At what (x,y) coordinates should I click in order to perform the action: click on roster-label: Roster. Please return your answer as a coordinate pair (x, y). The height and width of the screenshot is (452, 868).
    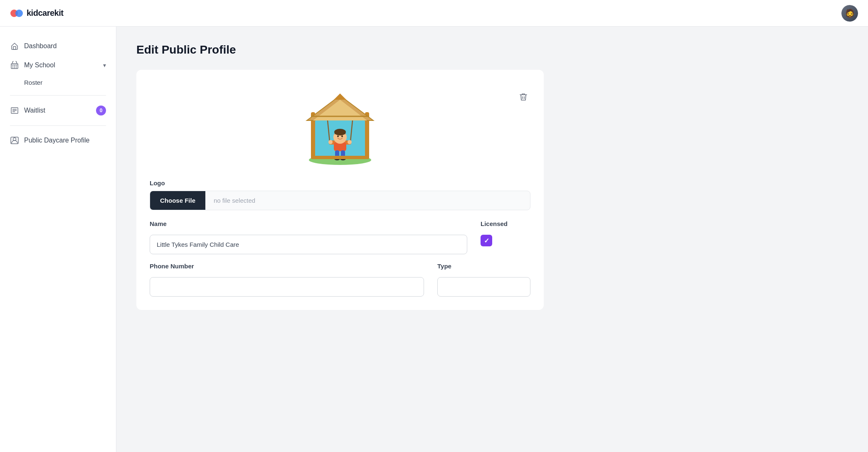
    Looking at the image, I should click on (33, 82).